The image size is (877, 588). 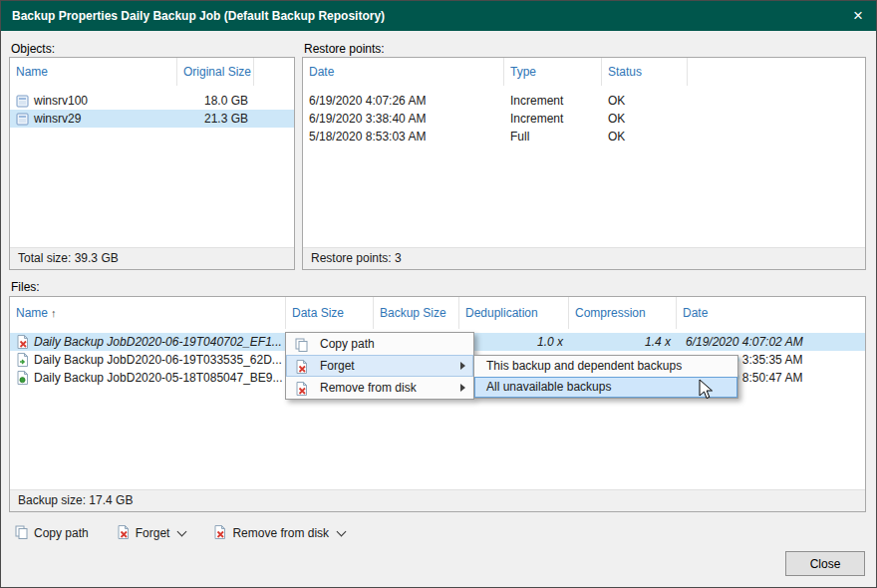 I want to click on column-header-name: Name, so click(x=94, y=72).